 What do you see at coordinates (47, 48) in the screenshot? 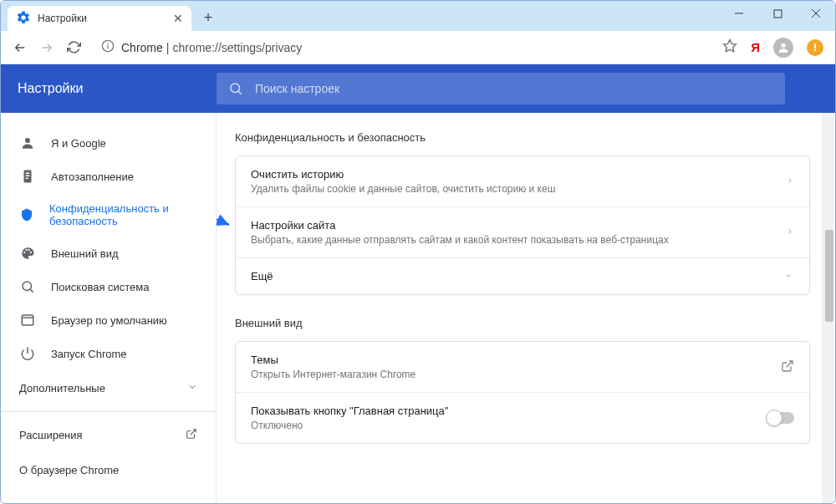
I see `forward-button` at bounding box center [47, 48].